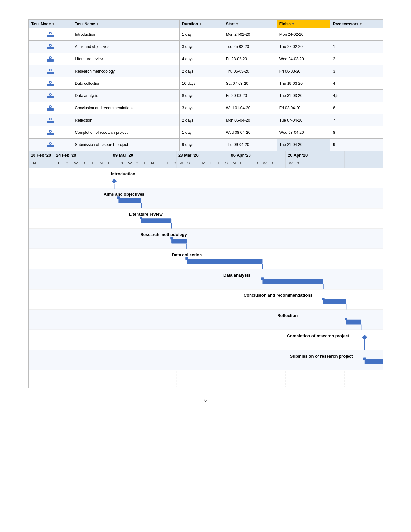 This screenshot has width=411, height=532. I want to click on task-finish-cell: Mon 24-02-20, so click(303, 34).